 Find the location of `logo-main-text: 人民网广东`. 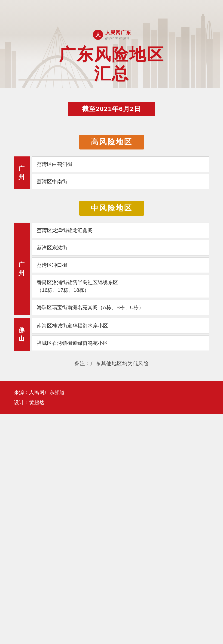

logo-main-text: 人民网广东 is located at coordinates (118, 32).